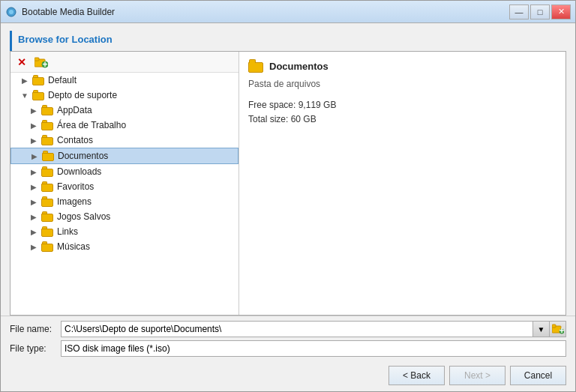  Describe the element at coordinates (402, 112) in the screenshot. I see `folder-info: Free space: 9,119 GB Total size: 60 GB` at that location.